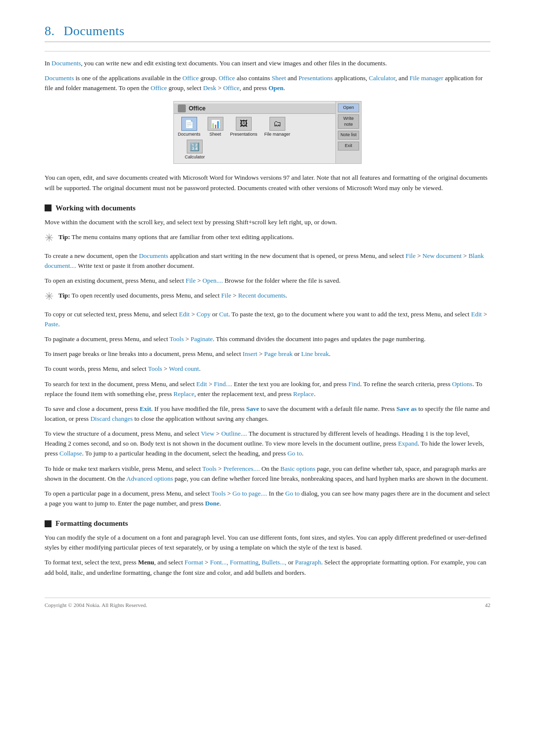 Image resolution: width=535 pixels, height=756 pixels. I want to click on heading-square-icon, so click(48, 208).